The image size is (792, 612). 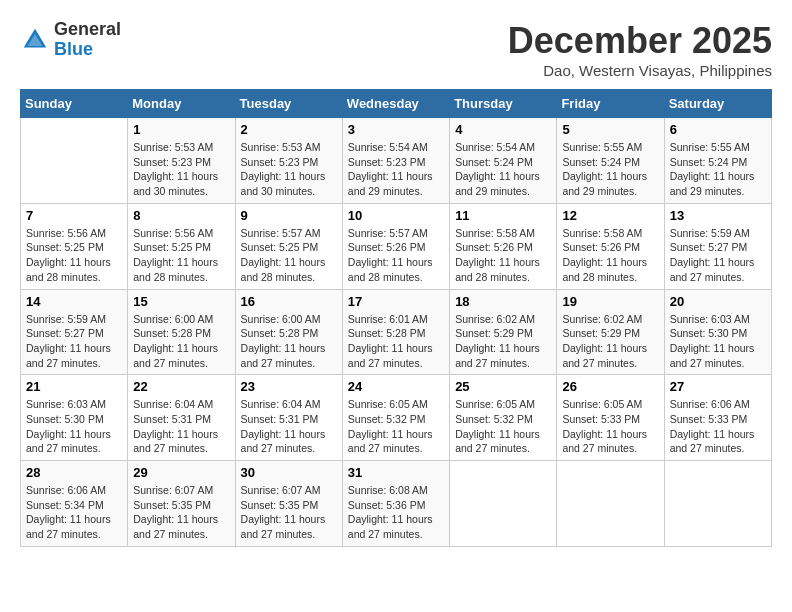 What do you see at coordinates (640, 70) in the screenshot?
I see `location: Dao, Western Visayas, Philippines` at bounding box center [640, 70].